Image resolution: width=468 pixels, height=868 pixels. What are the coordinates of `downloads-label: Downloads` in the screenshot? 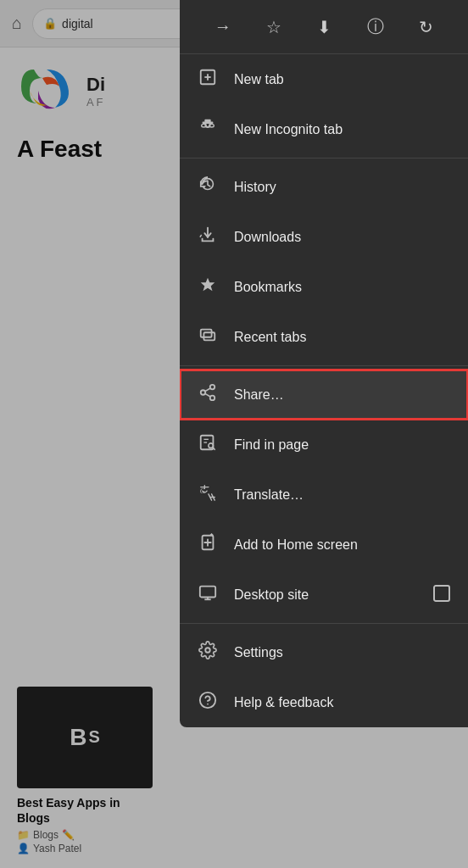 It's located at (343, 237).